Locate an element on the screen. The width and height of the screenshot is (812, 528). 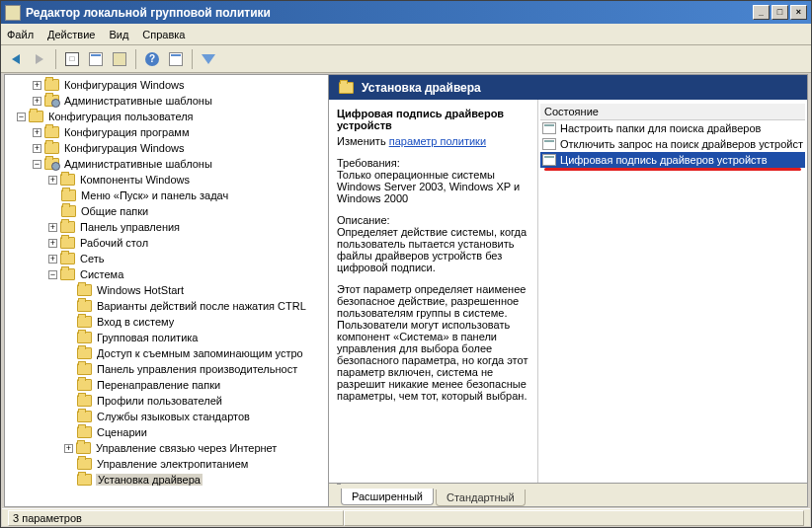
edit-label: Изменить is located at coordinates (362, 141).